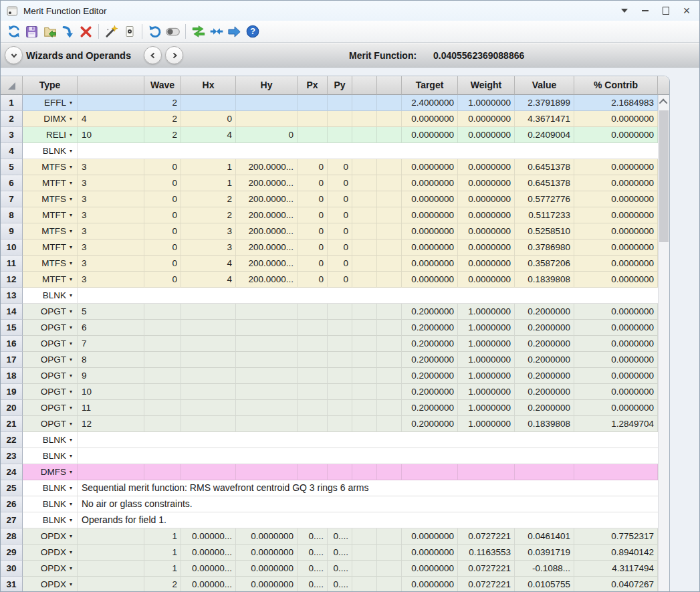 This screenshot has height=592, width=700. Describe the element at coordinates (340, 569) in the screenshot. I see `cell-py: 0....` at that location.